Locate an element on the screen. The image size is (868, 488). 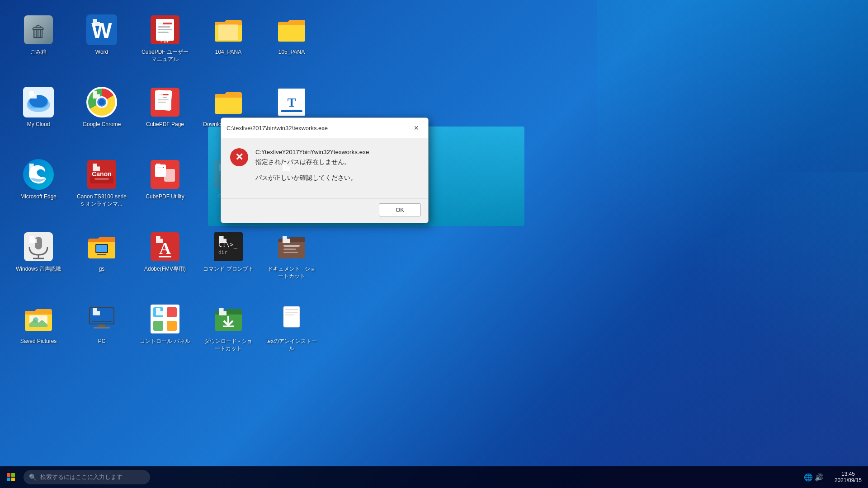
x-mark-icon: ✕ is located at coordinates (239, 157).